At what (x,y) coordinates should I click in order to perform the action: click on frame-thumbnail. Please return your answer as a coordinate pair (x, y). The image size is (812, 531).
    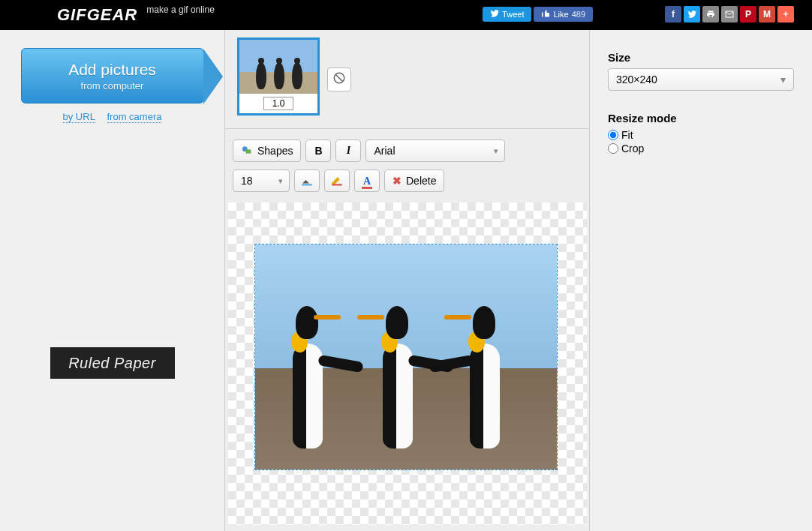
    Looking at the image, I should click on (278, 76).